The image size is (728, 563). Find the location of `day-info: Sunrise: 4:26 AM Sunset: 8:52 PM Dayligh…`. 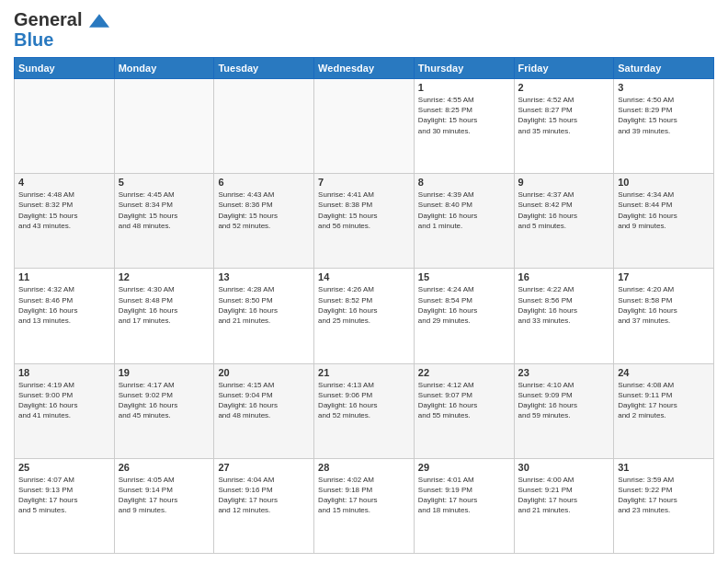

day-info: Sunrise: 4:26 AM Sunset: 8:52 PM Dayligh… is located at coordinates (364, 305).